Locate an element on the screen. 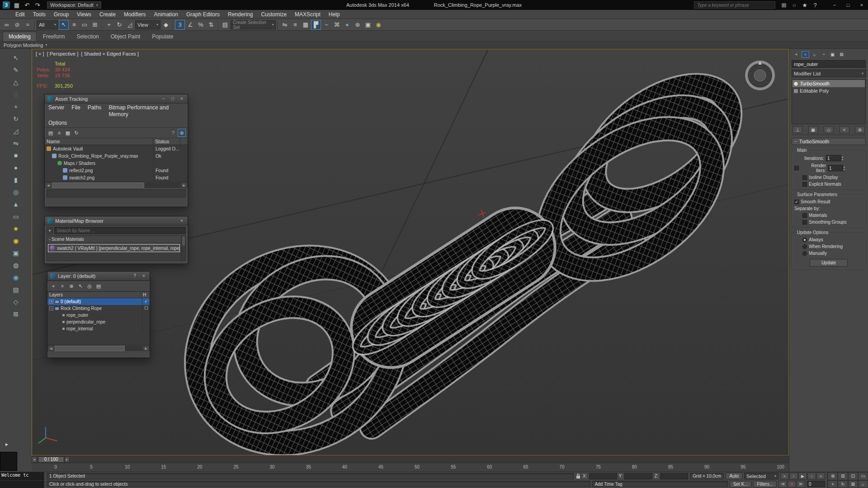 The height and width of the screenshot is (488, 868). max-icon: □ is located at coordinates (848, 5).